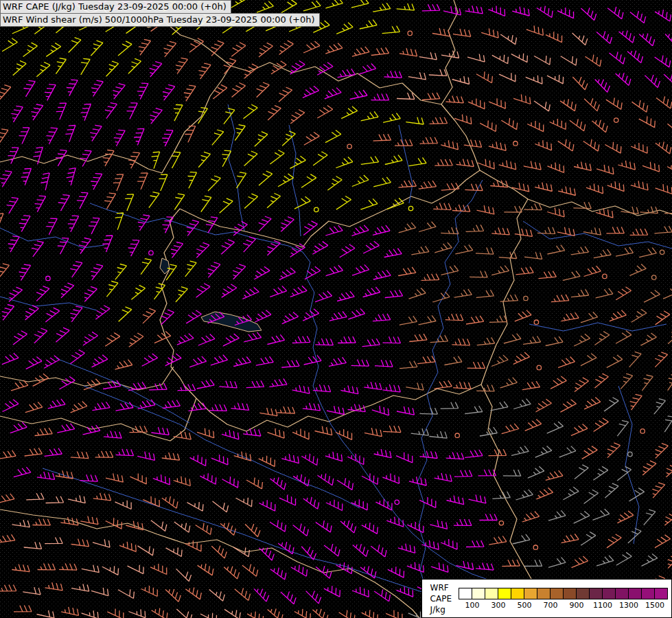 Image resolution: width=672 pixels, height=618 pixels. I want to click on legend-title-model: WRF, so click(441, 588).